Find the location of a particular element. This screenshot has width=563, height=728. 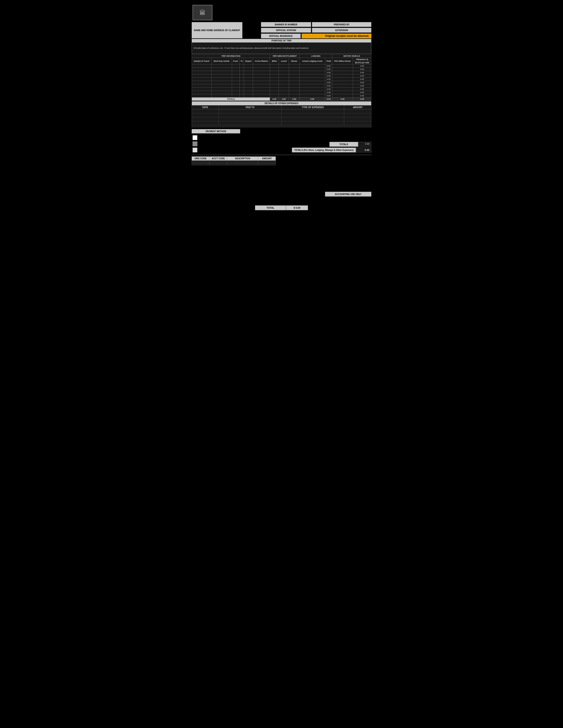

grand-total-label: TOTALS (Per Diem, Lodging, Mileage & Oth… is located at coordinates (324, 150).